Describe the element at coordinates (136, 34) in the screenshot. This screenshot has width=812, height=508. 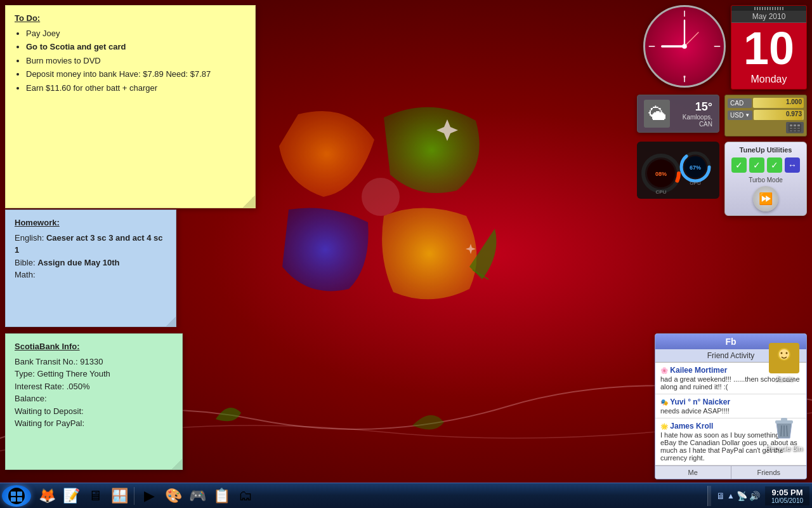
I see `list-item: Pay Joey` at that location.